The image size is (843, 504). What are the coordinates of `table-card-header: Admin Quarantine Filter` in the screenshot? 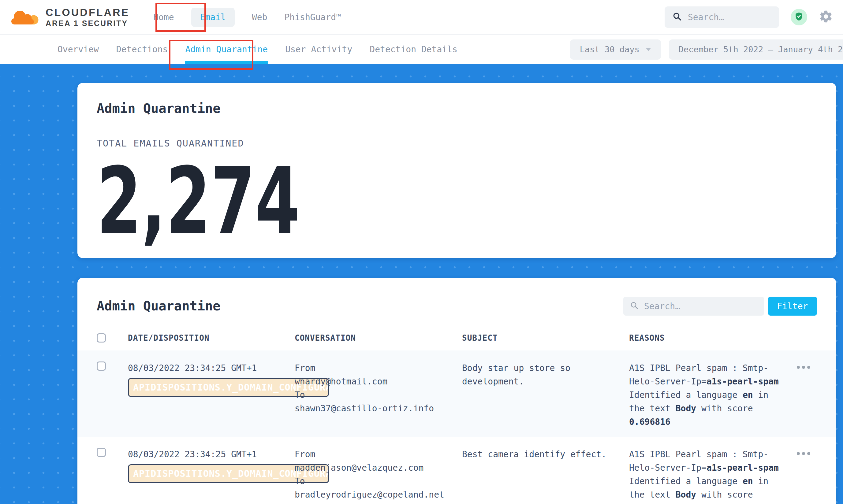 It's located at (457, 306).